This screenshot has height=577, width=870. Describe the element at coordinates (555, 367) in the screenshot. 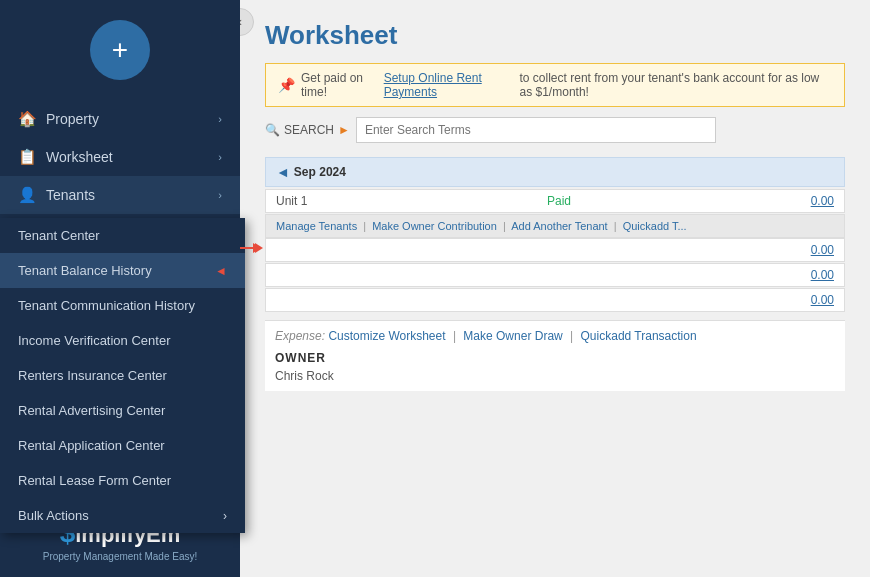

I see `owner-section: OWNER Chris Rock` at that location.